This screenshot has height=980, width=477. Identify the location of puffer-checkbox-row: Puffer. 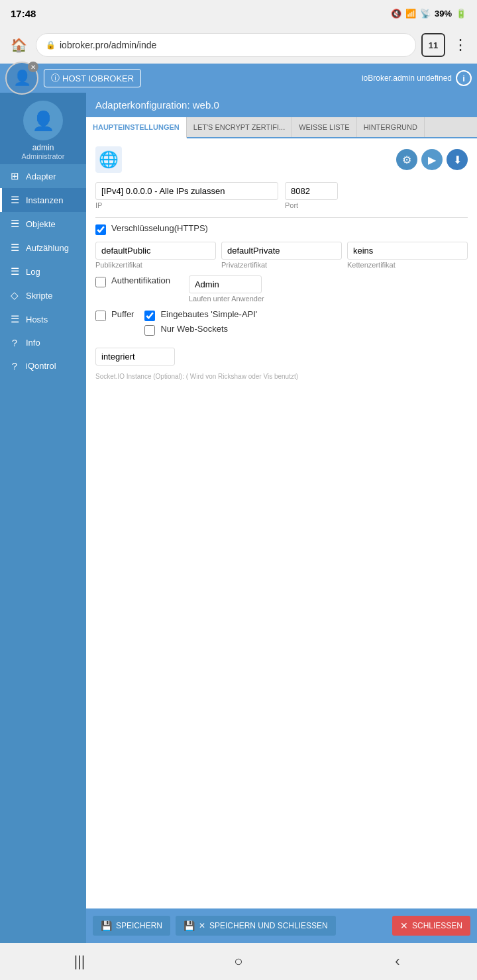
(115, 315).